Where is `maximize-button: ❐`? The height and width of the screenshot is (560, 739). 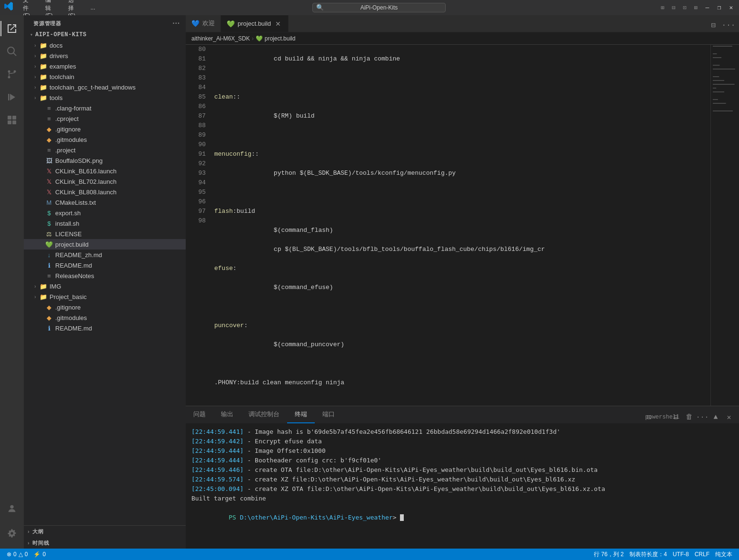 maximize-button: ❐ is located at coordinates (719, 8).